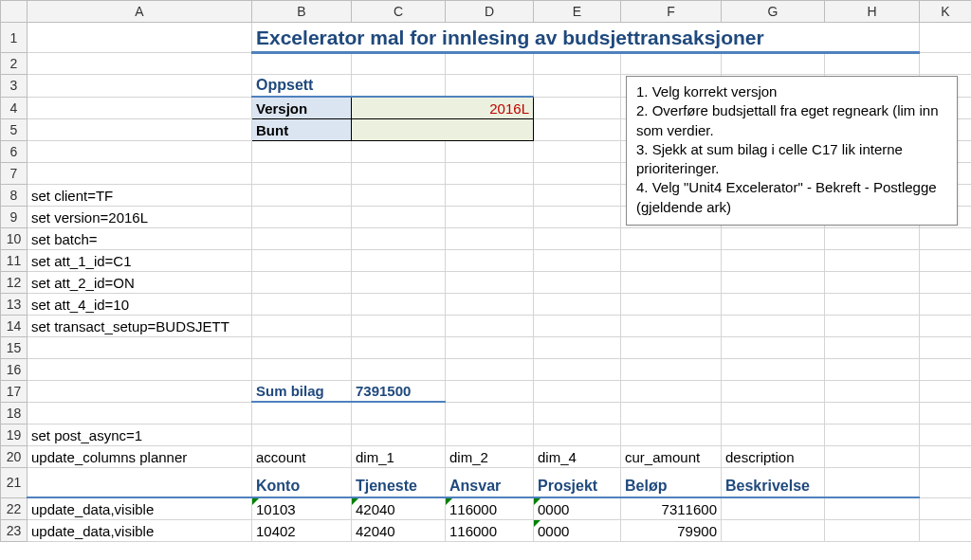 Image resolution: width=971 pixels, height=560 pixels. Describe the element at coordinates (577, 482) in the screenshot. I see `hdr-prosjekt: Prosjekt` at that location.